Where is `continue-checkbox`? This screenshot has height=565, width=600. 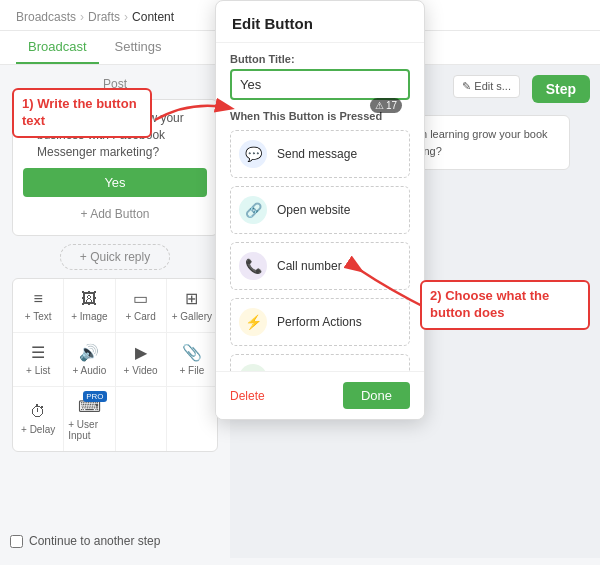
continue-checkbox is located at coordinates (16, 542).